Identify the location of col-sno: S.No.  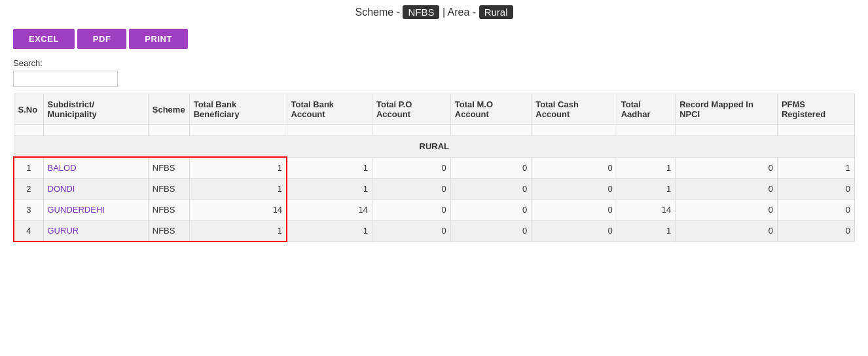
(29, 110).